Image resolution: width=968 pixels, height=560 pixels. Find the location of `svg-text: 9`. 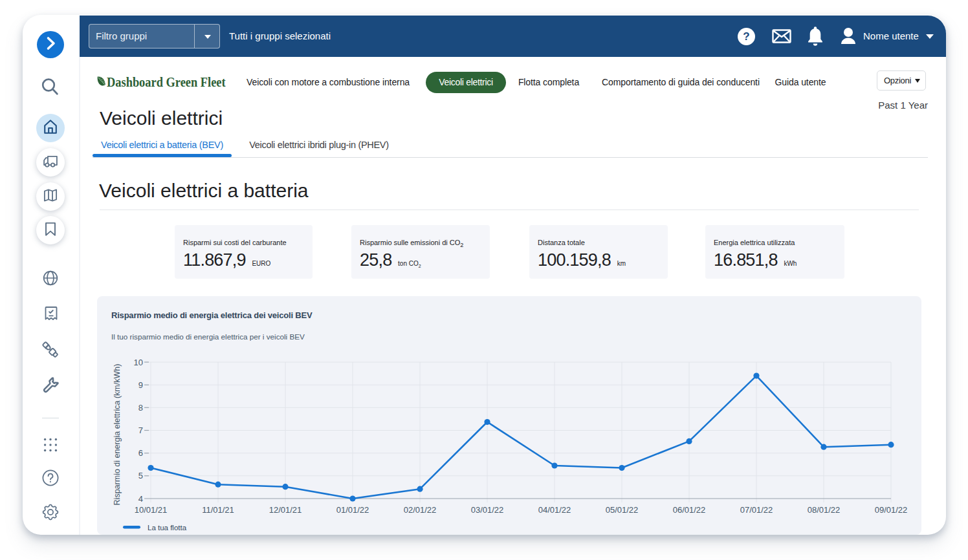

svg-text: 9 is located at coordinates (141, 385).